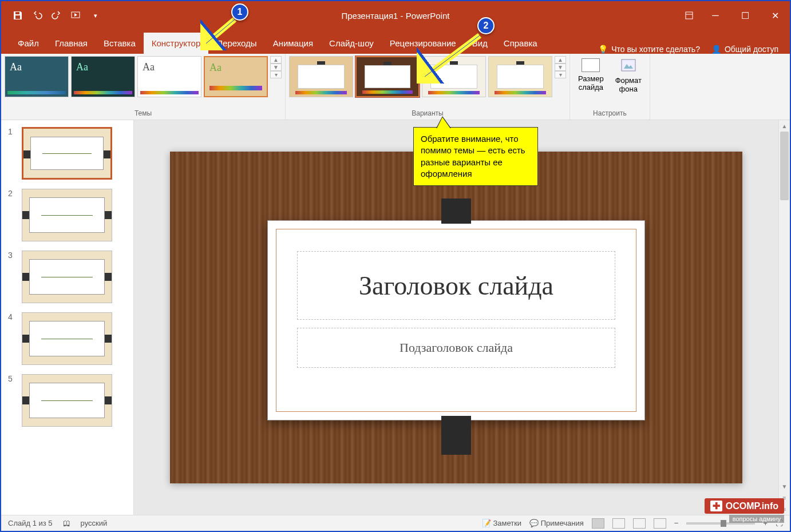 The image size is (791, 532). Describe the element at coordinates (396, 15) in the screenshot. I see `title-bar: ▾ Презентация1 - PowerPoint ─ ☐ ✕` at that location.